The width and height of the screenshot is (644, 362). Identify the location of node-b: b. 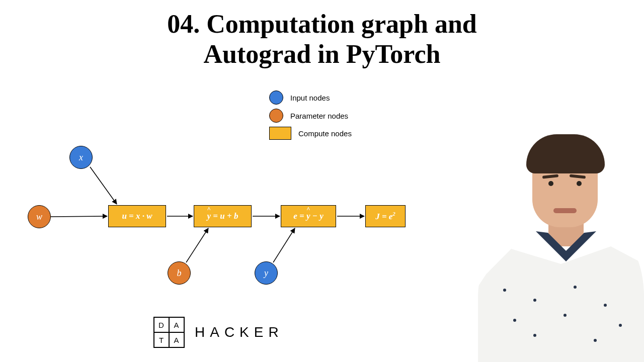
(179, 273).